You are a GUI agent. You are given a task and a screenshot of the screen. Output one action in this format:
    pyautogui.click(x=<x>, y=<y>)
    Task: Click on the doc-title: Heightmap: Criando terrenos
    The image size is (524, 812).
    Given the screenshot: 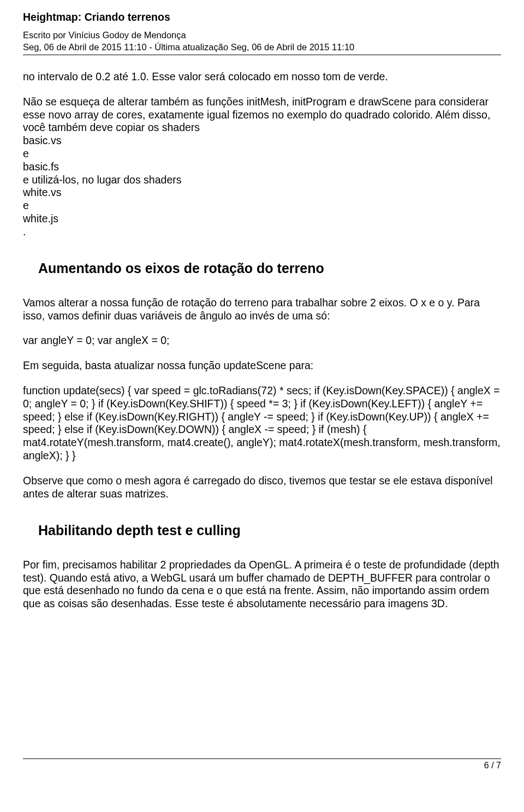 What is the action you would take?
    pyautogui.click(x=262, y=17)
    